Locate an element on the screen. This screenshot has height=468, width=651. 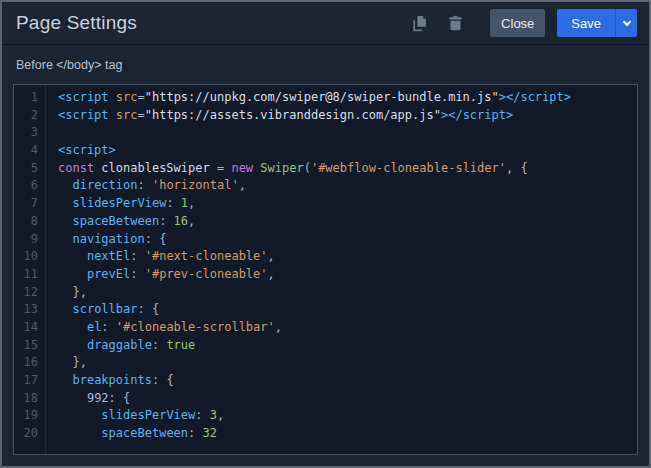
code-line: breakpoints: { is located at coordinates (348, 381).